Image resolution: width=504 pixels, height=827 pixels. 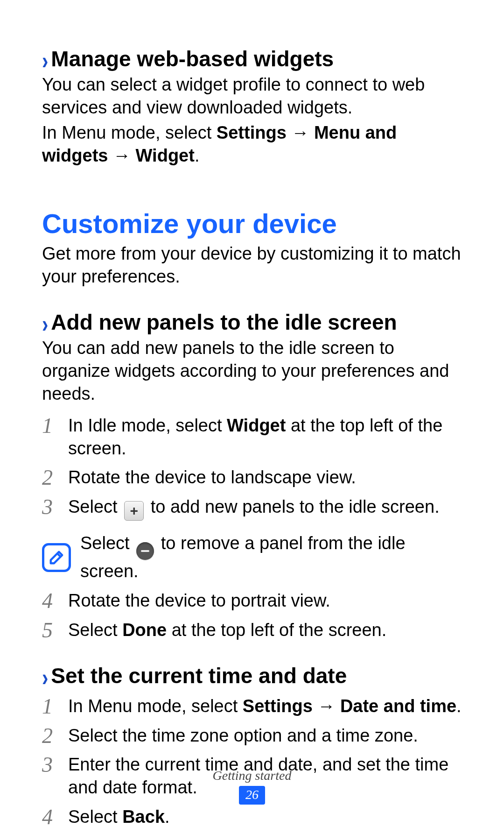 I want to click on step: 2 Rotate the device to landscape view., so click(x=252, y=477).